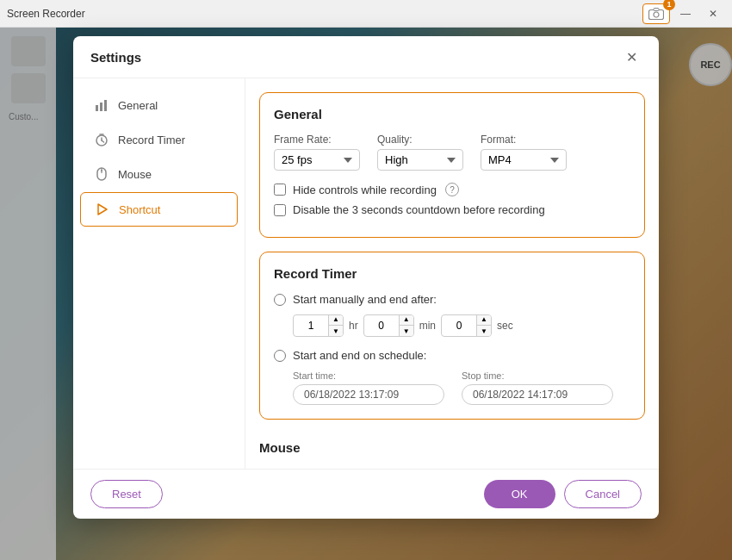 Image resolution: width=732 pixels, height=560 pixels. Describe the element at coordinates (336, 331) in the screenshot. I see `hours-down-button: ▼` at that location.